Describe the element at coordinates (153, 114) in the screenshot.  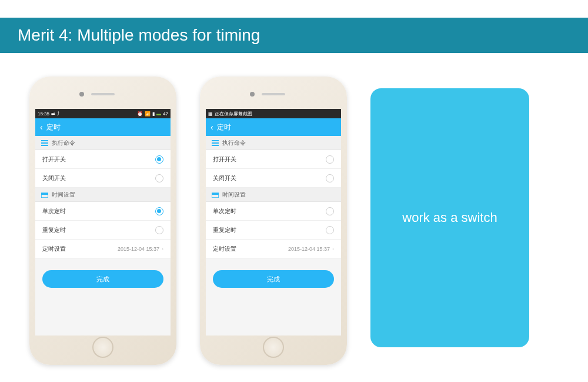
I see `signal-icon: ▮` at that location.